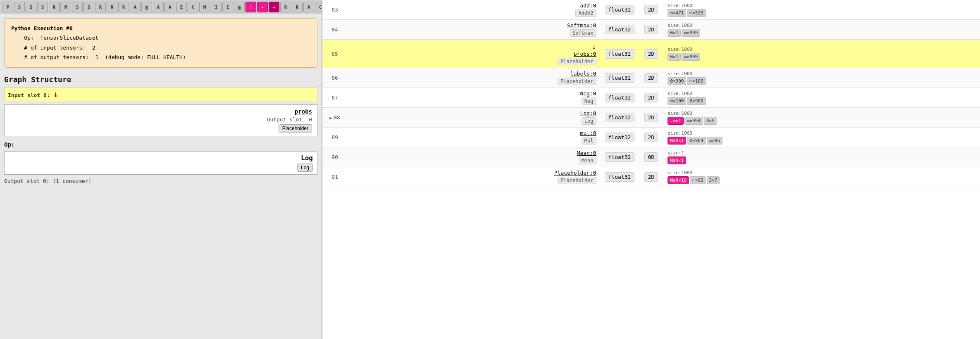 The image size is (980, 339). I want to click on table-row: 87 Neg:0 Neg float322D size:1000 ▭×1000×…, so click(651, 98).